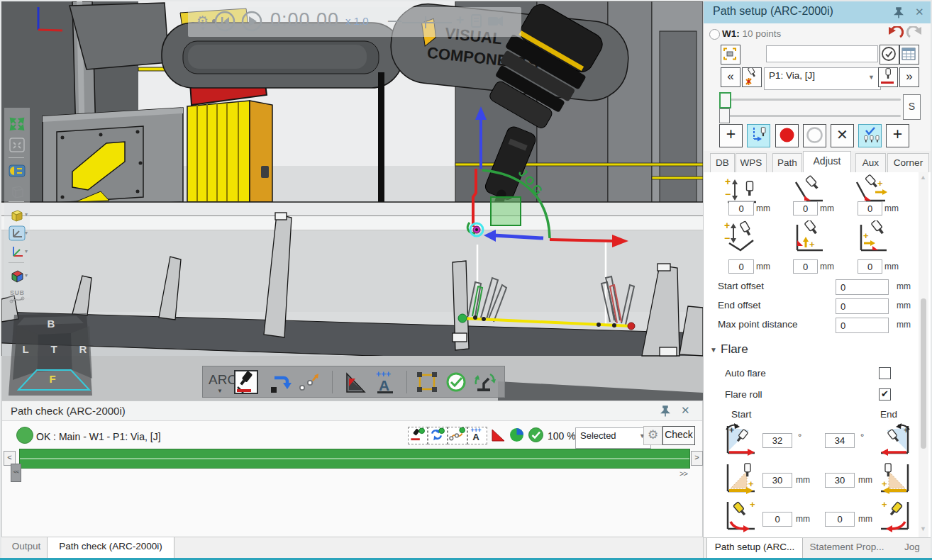 The image size is (932, 560). I want to click on flare-collapse-icon: ▼, so click(714, 350).